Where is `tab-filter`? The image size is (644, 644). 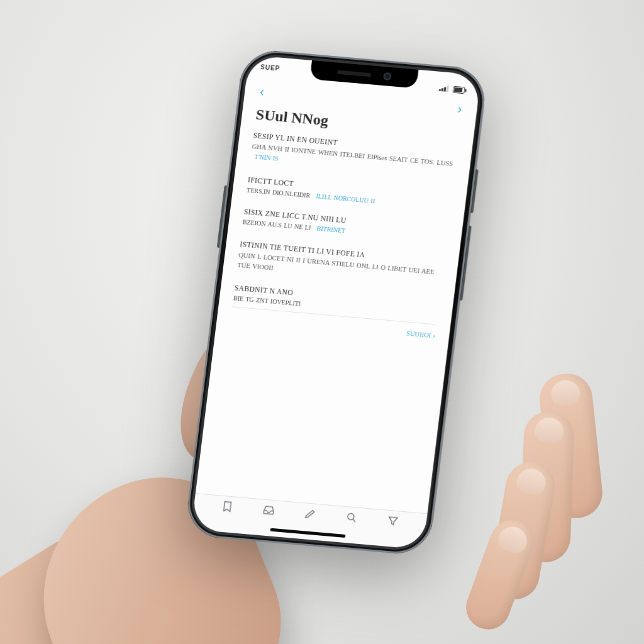
tab-filter is located at coordinates (393, 521).